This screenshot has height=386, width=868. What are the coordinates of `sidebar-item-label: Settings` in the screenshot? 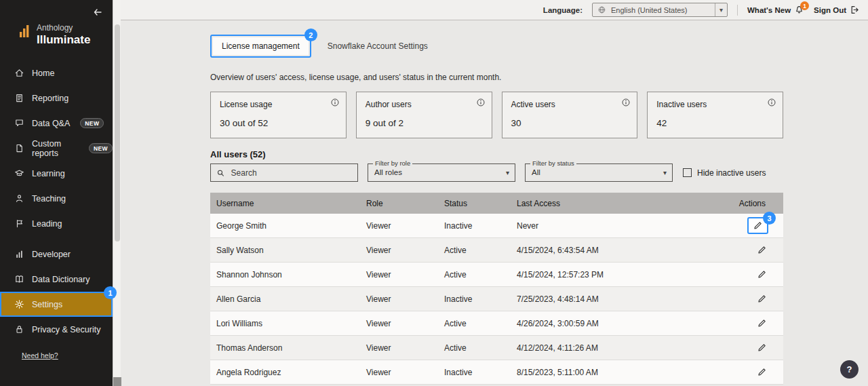 It's located at (47, 305).